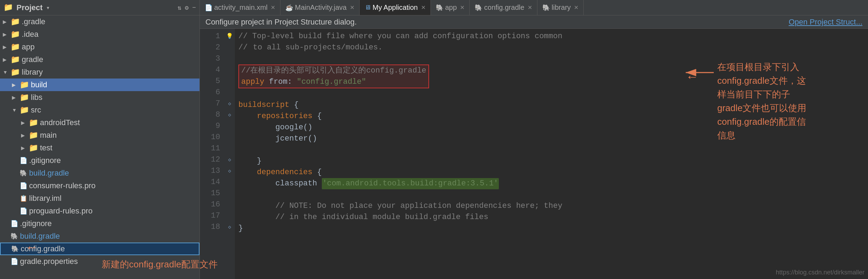 The height and width of the screenshot is (279, 868). What do you see at coordinates (423, 8) in the screenshot?
I see `tab-close-my-application: ✕` at bounding box center [423, 8].